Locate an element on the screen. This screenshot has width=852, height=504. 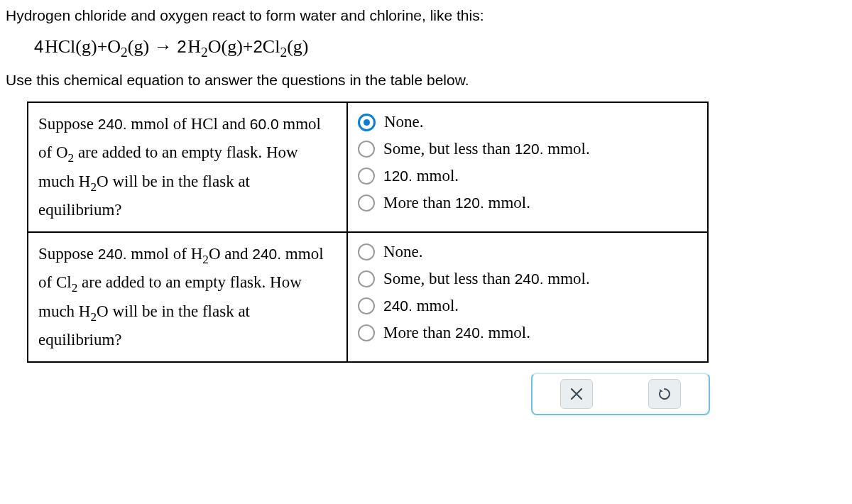
option-label: 240. mmol. is located at coordinates (421, 306).